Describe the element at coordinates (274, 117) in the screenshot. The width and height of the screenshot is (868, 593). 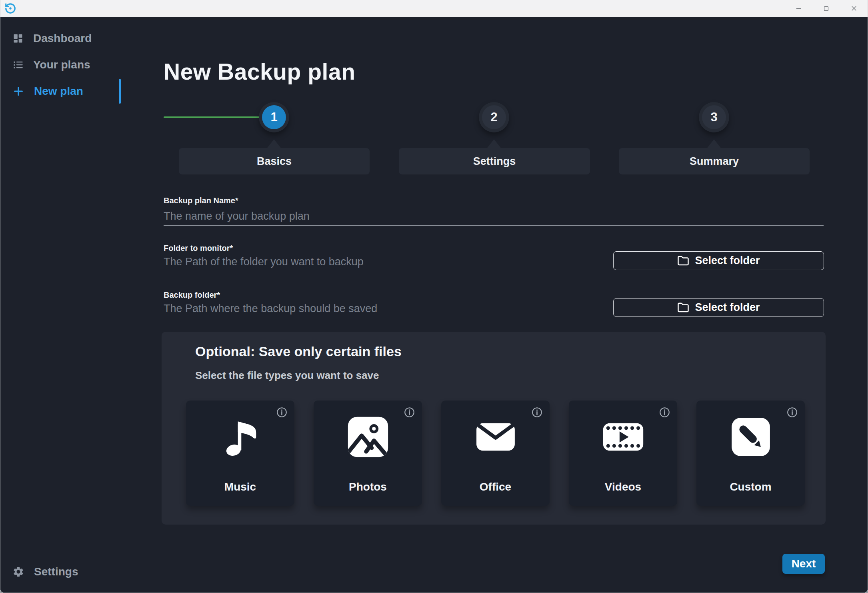
I see `step-number: 1` at that location.